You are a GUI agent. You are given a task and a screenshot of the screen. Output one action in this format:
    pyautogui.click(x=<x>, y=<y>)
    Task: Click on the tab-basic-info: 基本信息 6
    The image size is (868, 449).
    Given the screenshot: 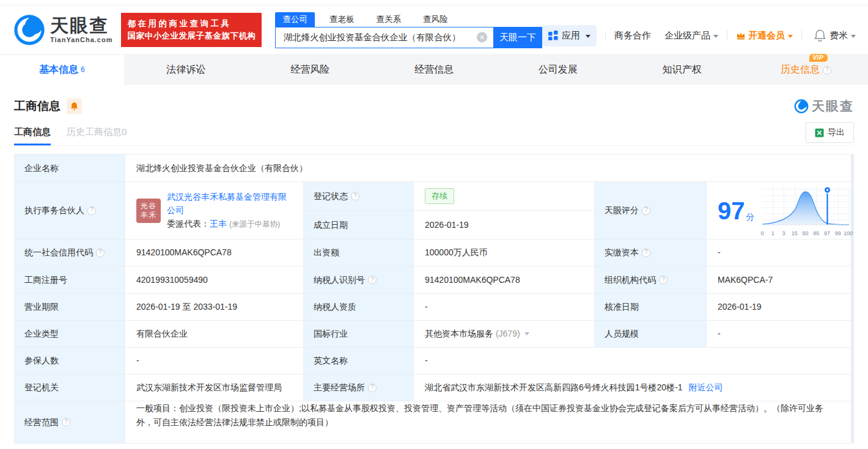 What is the action you would take?
    pyautogui.click(x=62, y=70)
    